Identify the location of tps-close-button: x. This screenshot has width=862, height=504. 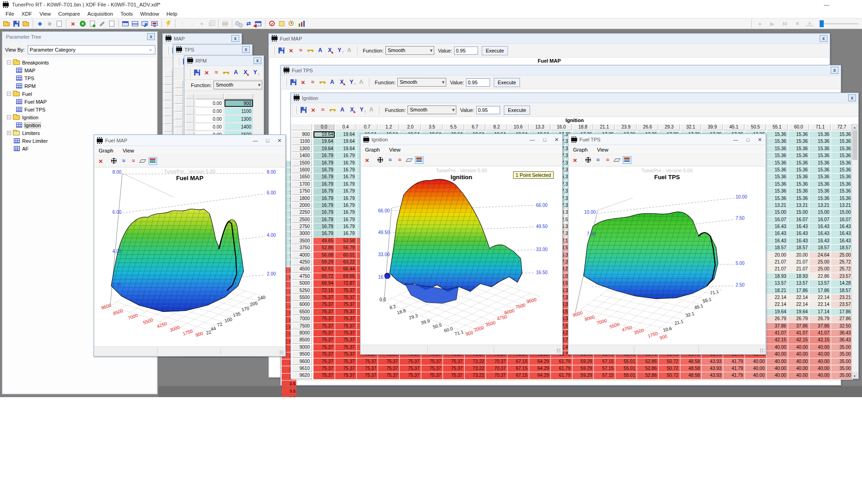
(246, 50).